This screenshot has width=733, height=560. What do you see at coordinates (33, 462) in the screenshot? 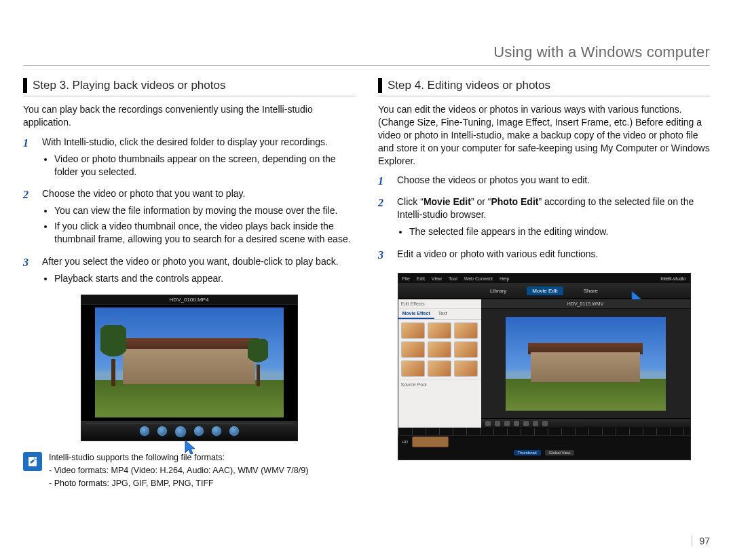
I see `note-icon` at bounding box center [33, 462].